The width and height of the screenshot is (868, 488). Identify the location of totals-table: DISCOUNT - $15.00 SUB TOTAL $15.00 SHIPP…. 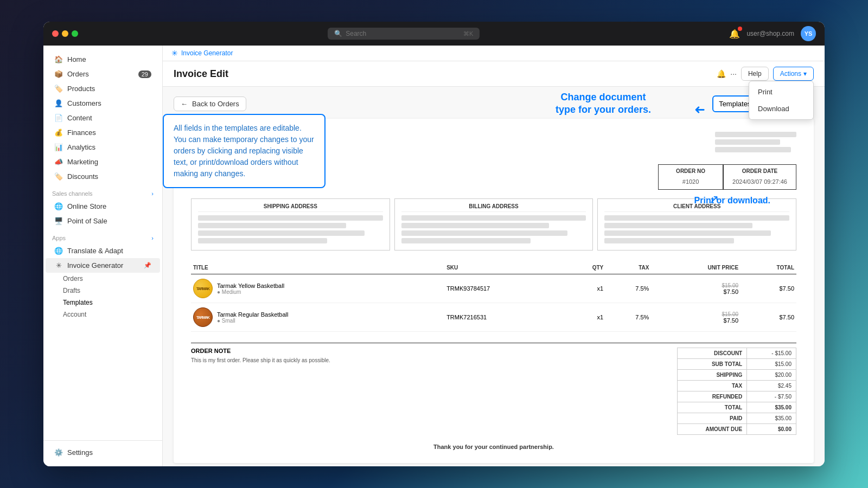
(737, 391).